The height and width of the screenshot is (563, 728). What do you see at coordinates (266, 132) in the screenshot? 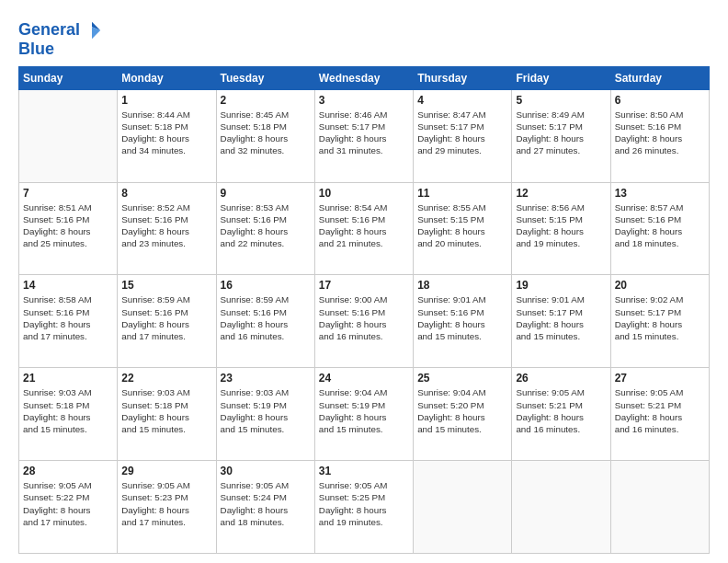
I see `day-info: Sunrise: 8:45 AMSunset: 5:18 PMDaylight:…` at bounding box center [266, 132].